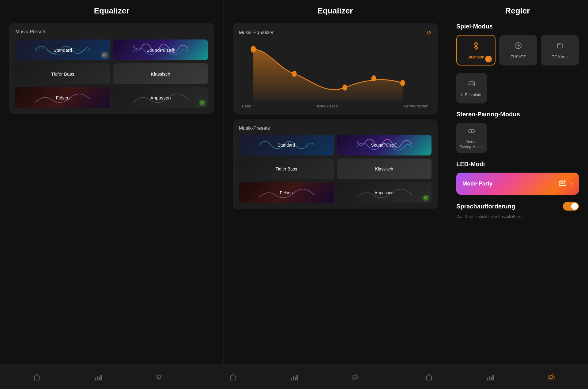  Describe the element at coordinates (472, 95) in the screenshot. I see `ufestplatte-label: U-Festplatte` at that location.